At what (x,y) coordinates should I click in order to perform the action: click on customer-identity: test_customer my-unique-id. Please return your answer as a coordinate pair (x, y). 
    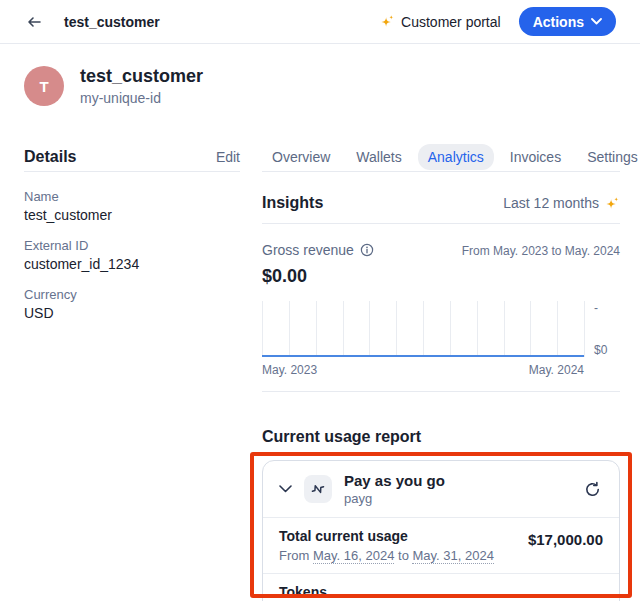
    Looking at the image, I should click on (142, 86).